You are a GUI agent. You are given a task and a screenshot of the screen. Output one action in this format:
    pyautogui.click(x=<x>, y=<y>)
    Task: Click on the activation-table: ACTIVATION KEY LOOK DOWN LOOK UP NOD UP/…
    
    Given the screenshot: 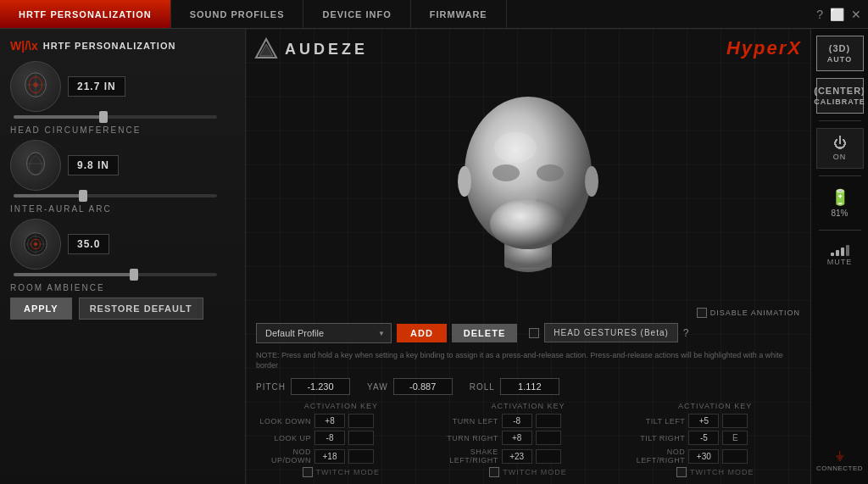 What is the action you would take?
    pyautogui.click(x=528, y=439)
    